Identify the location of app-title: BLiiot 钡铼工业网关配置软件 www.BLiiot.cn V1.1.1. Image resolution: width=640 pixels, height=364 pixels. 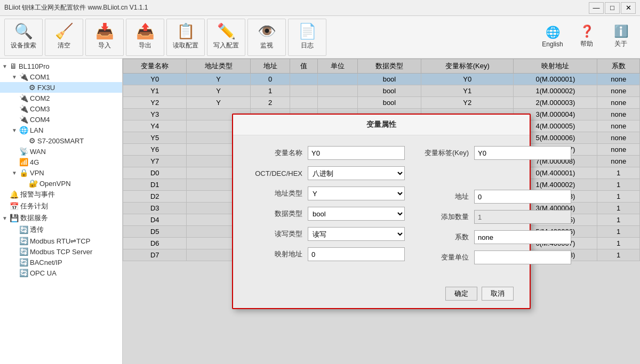
(76, 7).